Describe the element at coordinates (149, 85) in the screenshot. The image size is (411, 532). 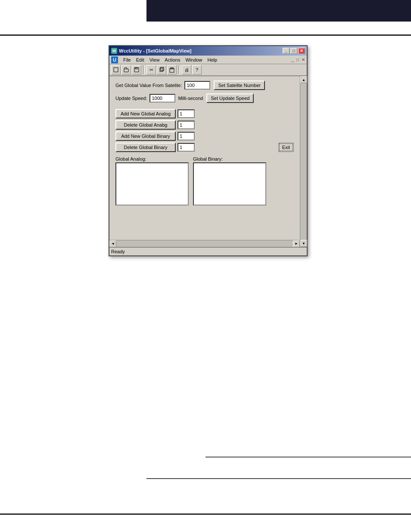
I see `satellite-label: Get Global Value From Satelite:` at that location.